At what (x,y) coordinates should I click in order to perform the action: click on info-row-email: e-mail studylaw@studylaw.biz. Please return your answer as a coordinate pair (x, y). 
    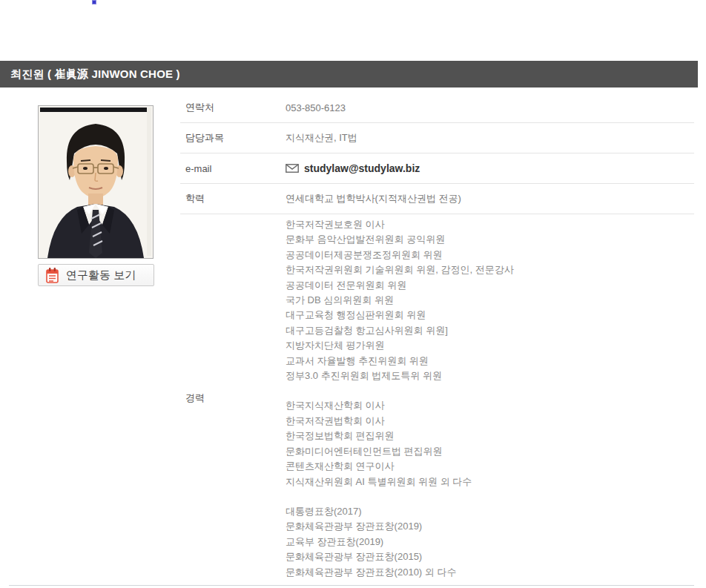
    Looking at the image, I should click on (438, 169).